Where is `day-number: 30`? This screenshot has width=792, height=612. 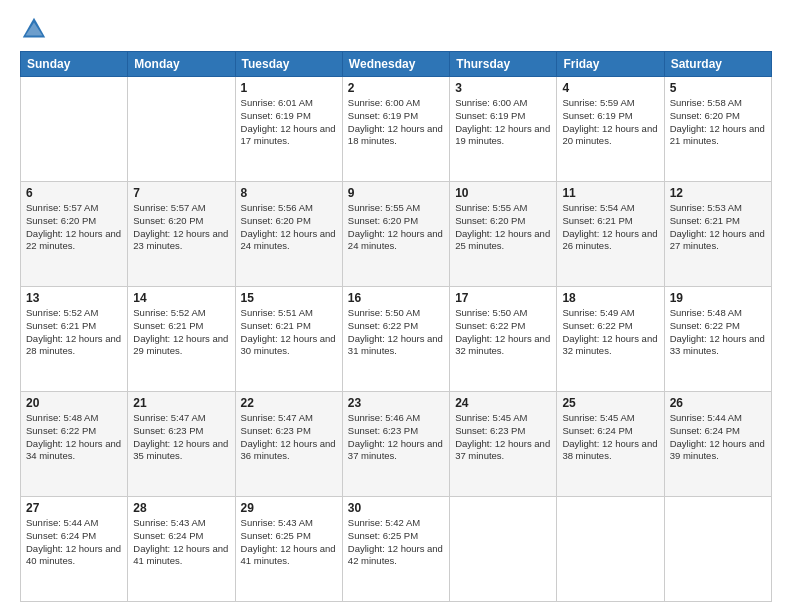 day-number: 30 is located at coordinates (396, 508).